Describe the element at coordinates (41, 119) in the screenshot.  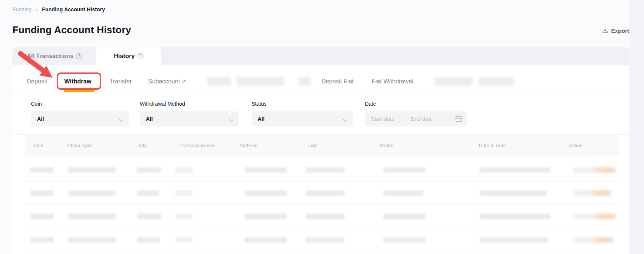
I see `coin-select-value: All` at that location.